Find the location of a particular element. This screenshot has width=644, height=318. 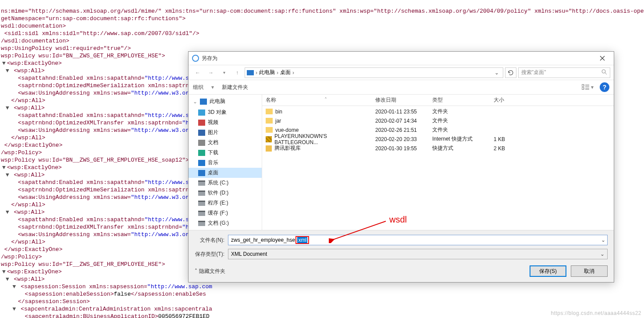

forward-button: → is located at coordinates (211, 73).